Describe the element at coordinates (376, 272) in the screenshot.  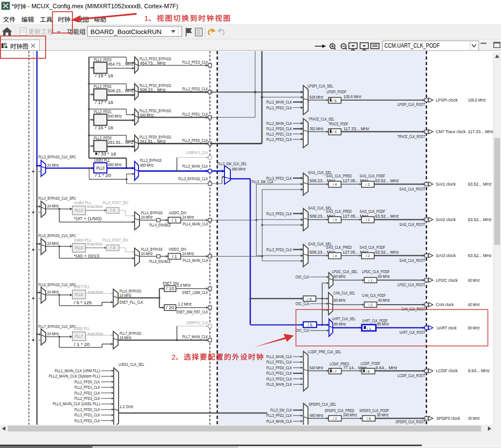
I see `svg-text: LPI2C_CLK_PODF` at that location.